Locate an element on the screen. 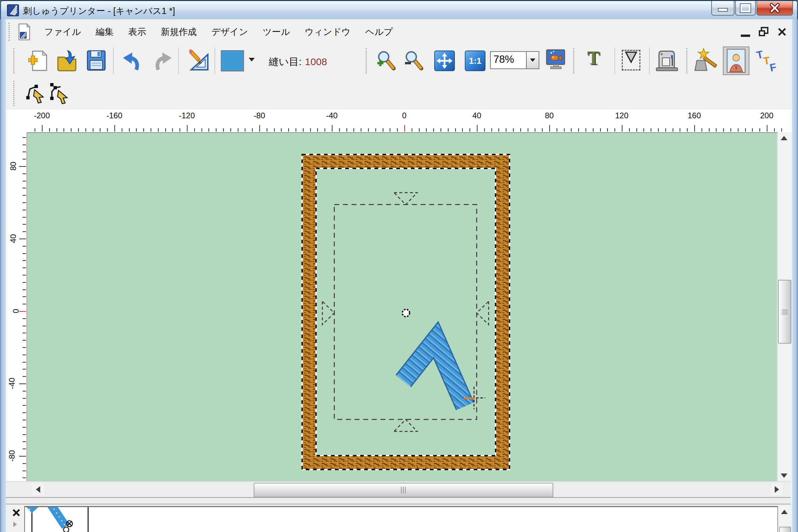 The height and width of the screenshot is (532, 798). menu-item-0: ファイル is located at coordinates (63, 32).